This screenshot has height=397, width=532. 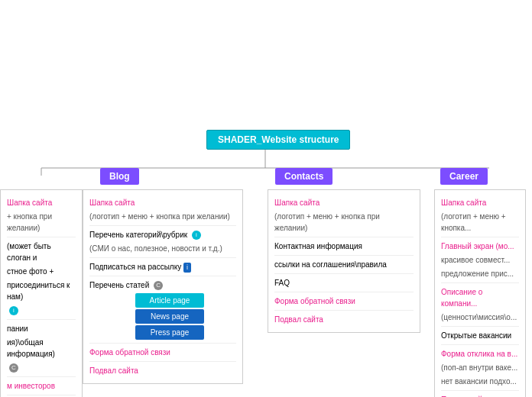 I want to click on blog-articles: Перечень статей C, so click(x=163, y=286).